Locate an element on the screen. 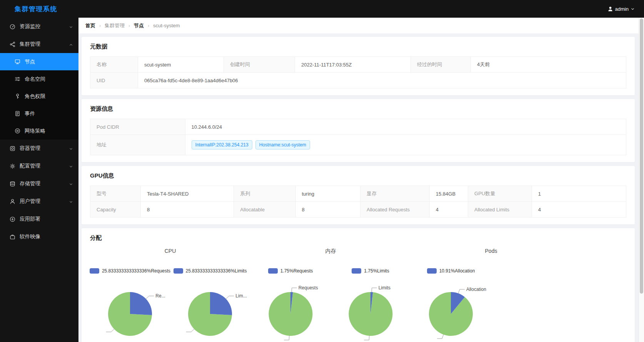 The height and width of the screenshot is (342, 644). pie-slice-label: Requests is located at coordinates (309, 288).